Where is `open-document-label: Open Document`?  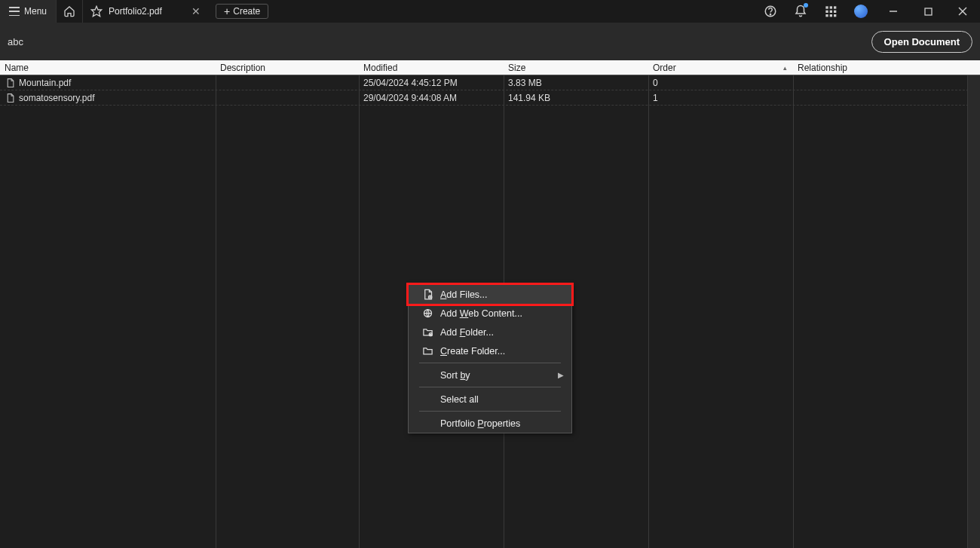
open-document-label: Open Document is located at coordinates (922, 42).